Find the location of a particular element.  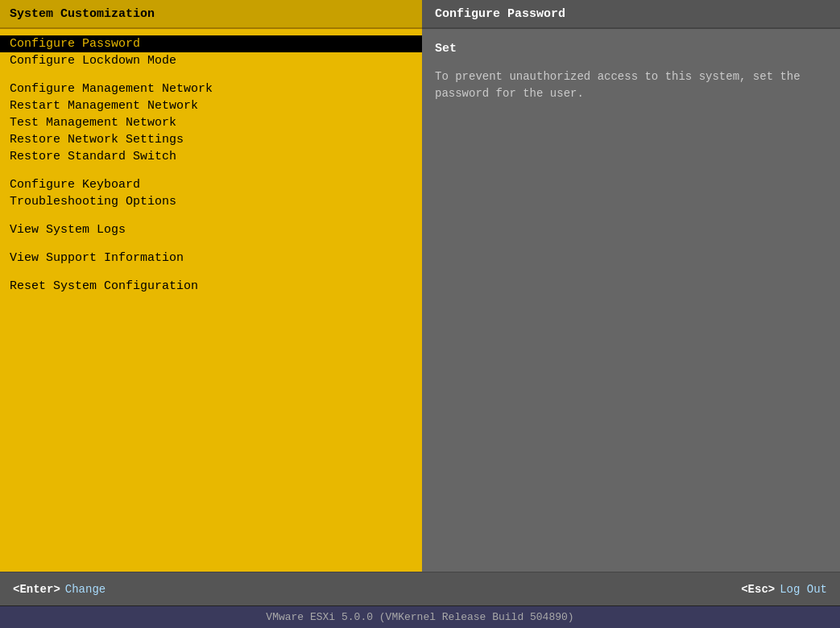

menu-item-troubleshooting-options: Troubleshooting Options is located at coordinates (211, 201).